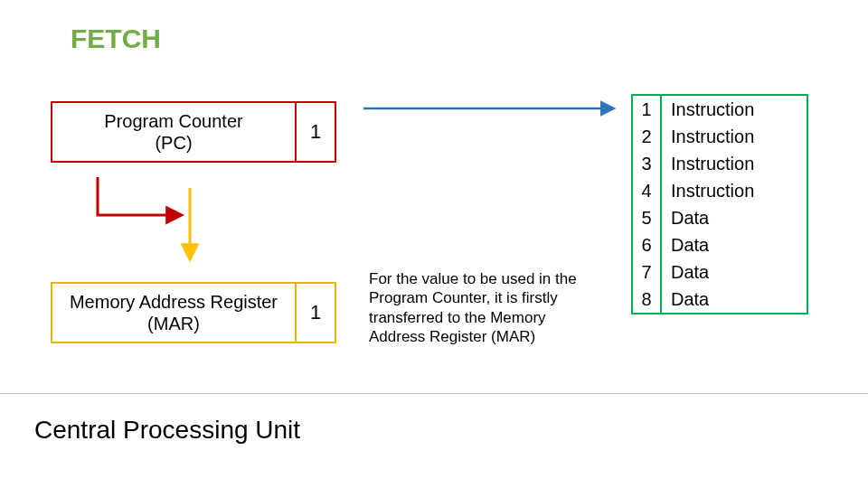 This screenshot has height=488, width=868. Describe the element at coordinates (720, 218) in the screenshot. I see `memory-row: 5 Data` at that location.